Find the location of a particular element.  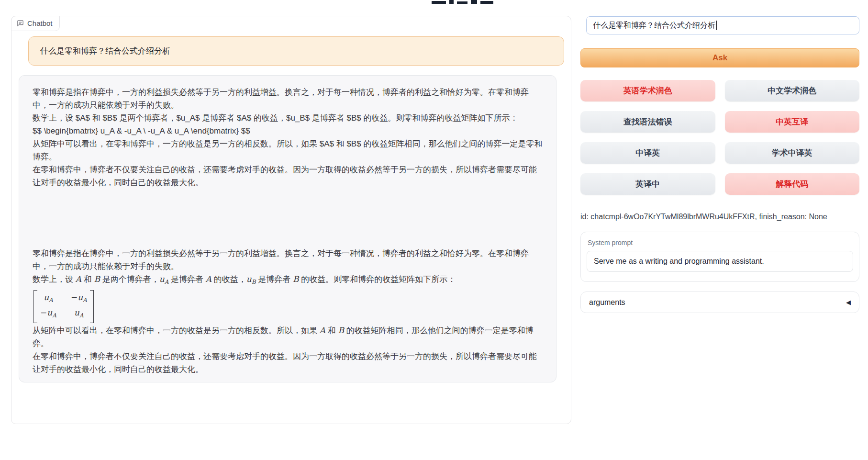

bot-paragraph: 数学上，设 $A$ 和 $B$ 是两个博弈者，$u_A$ 是博弈者 $A$ 的收… is located at coordinates (288, 118).